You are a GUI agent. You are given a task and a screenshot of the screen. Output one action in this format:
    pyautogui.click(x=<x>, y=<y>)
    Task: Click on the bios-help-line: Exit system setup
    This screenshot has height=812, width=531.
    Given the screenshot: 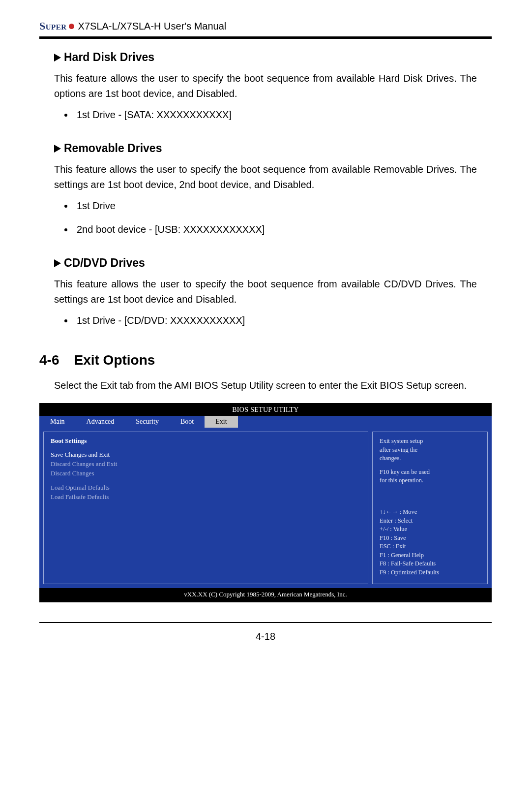 What is the action you would take?
    pyautogui.click(x=430, y=441)
    